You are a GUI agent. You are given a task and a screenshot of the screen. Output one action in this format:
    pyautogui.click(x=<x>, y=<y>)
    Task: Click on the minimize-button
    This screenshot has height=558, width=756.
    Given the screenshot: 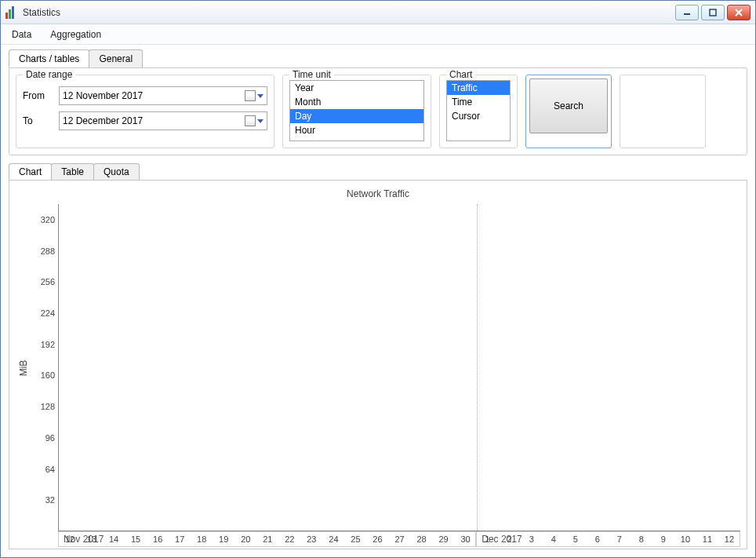 What is the action you would take?
    pyautogui.click(x=687, y=13)
    